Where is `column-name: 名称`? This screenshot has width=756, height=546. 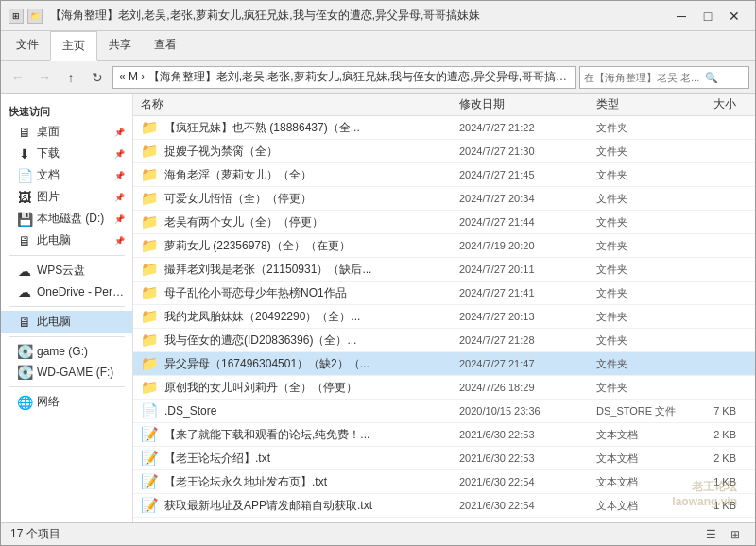
column-name: 名称 is located at coordinates (301, 104).